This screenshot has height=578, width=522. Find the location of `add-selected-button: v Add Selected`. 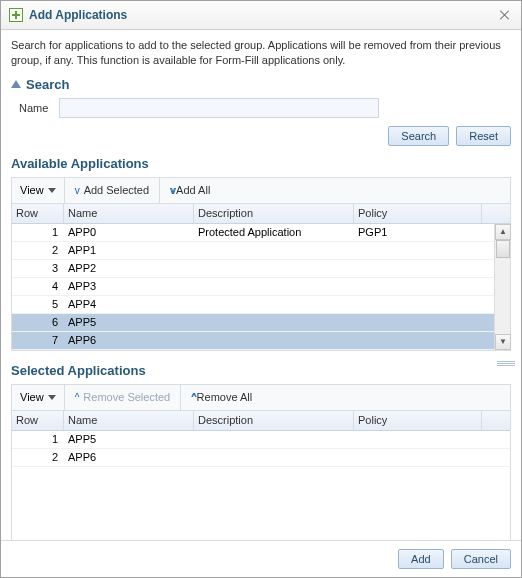

add-selected-button: v Add Selected is located at coordinates (112, 190).